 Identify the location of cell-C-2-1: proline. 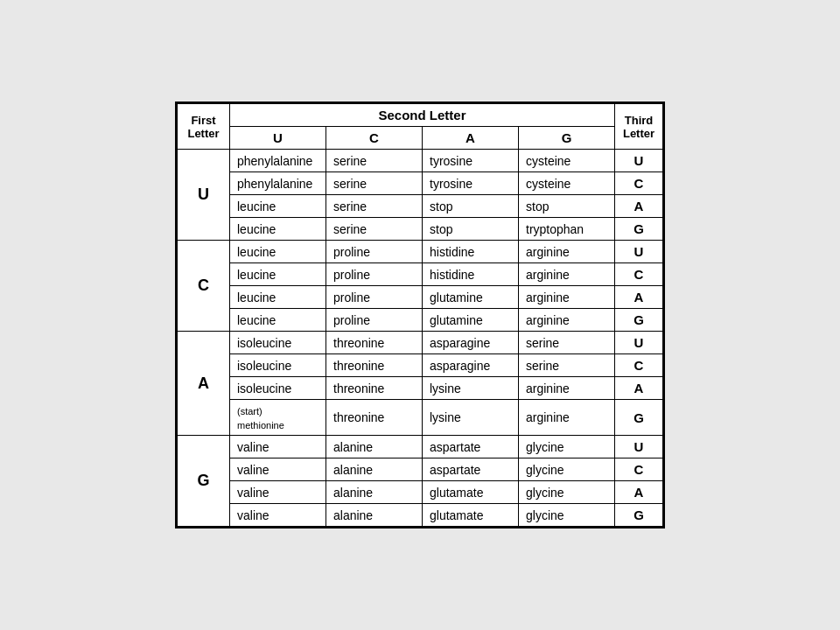
(374, 298).